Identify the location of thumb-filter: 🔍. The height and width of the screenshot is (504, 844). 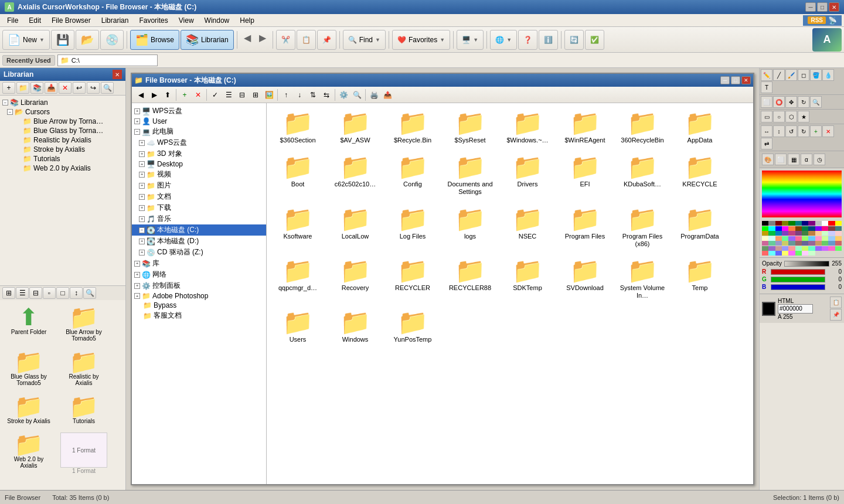
(90, 293).